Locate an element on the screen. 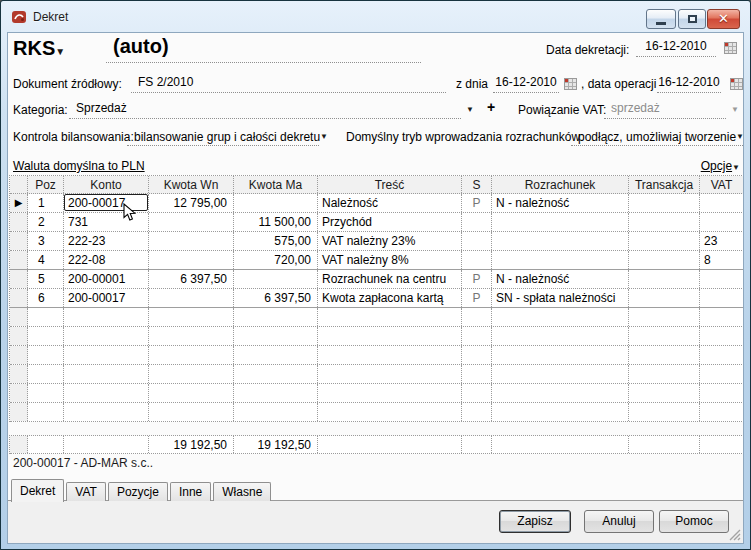  col-poz: Poz is located at coordinates (46, 184).